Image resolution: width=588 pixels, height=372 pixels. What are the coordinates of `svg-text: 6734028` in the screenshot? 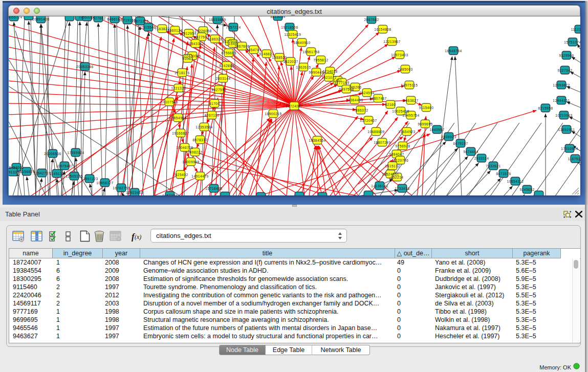 It's located at (330, 72).